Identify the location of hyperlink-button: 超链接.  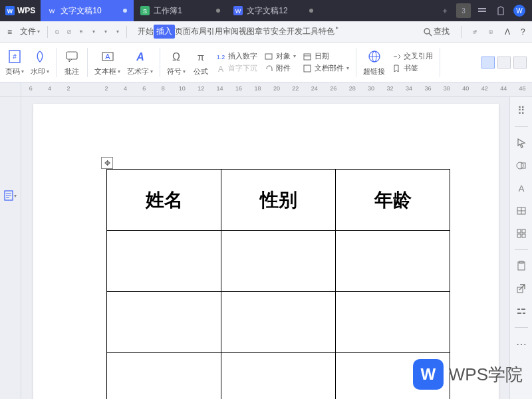
(374, 63).